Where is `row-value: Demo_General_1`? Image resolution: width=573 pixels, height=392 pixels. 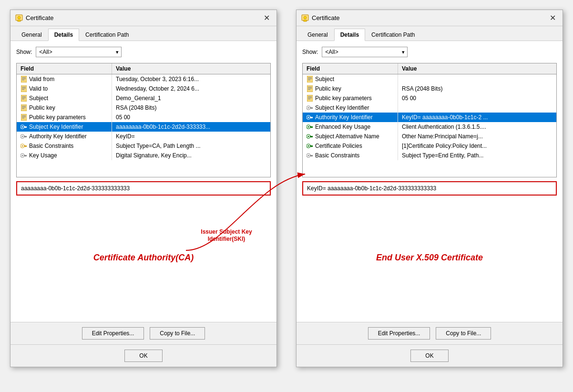 row-value: Demo_General_1 is located at coordinates (191, 98).